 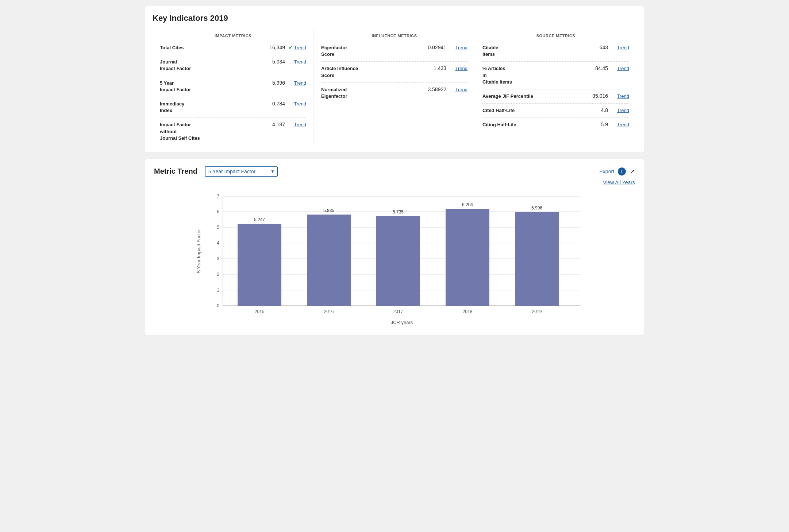 I want to click on influence-metrics-rows: EigenfactorScore 0.02941 Trend Article I…, so click(x=394, y=72).